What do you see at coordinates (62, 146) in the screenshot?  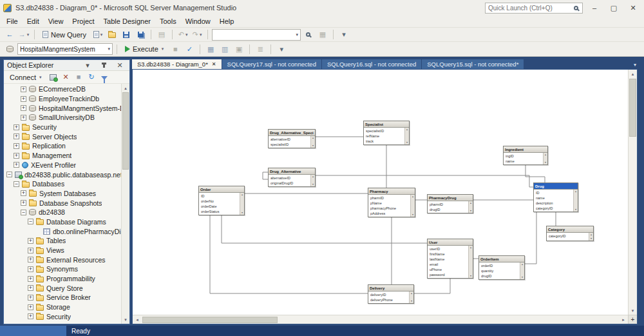 I see `tree-item-replication: +Replication` at bounding box center [62, 146].